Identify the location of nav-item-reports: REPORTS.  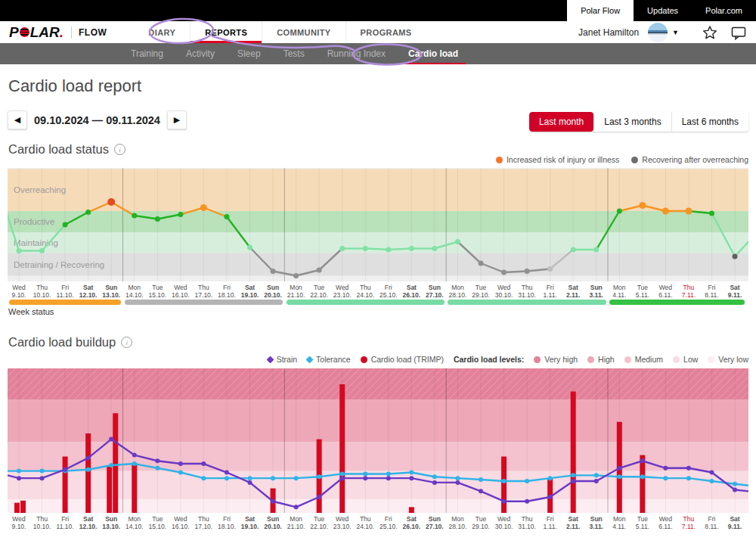
(225, 32).